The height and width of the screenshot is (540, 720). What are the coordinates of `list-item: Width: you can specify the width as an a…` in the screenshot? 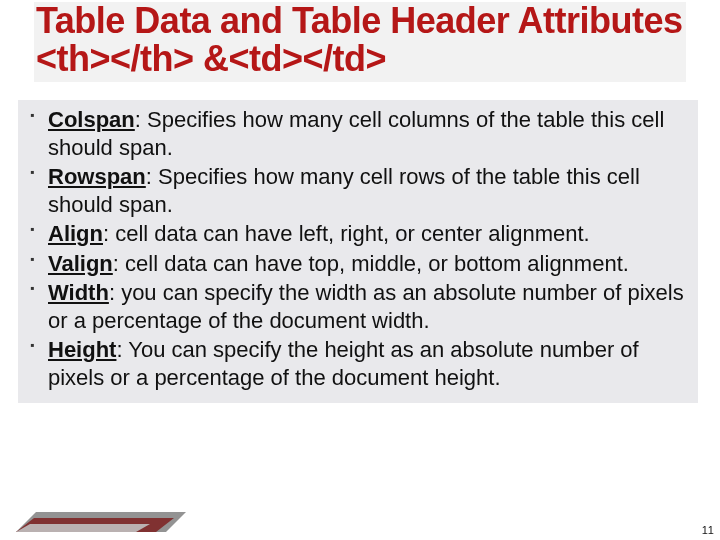 It's located at (356, 306).